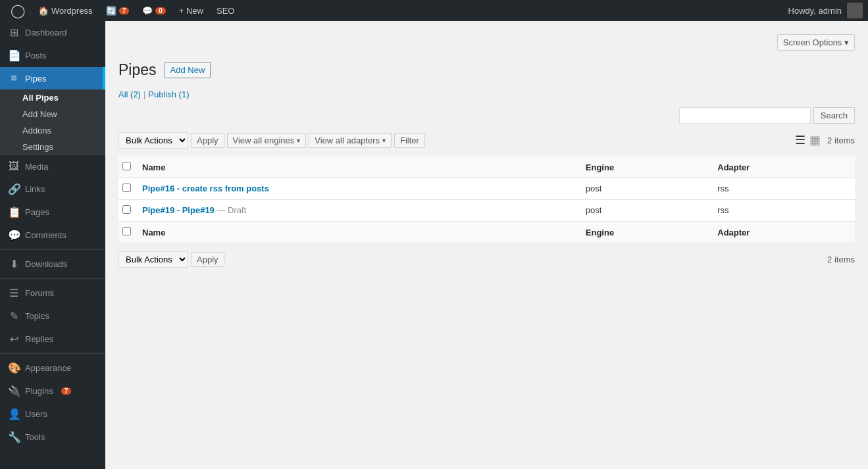  What do you see at coordinates (37, 316) in the screenshot?
I see `sidebar-item-label: Topics` at bounding box center [37, 316].